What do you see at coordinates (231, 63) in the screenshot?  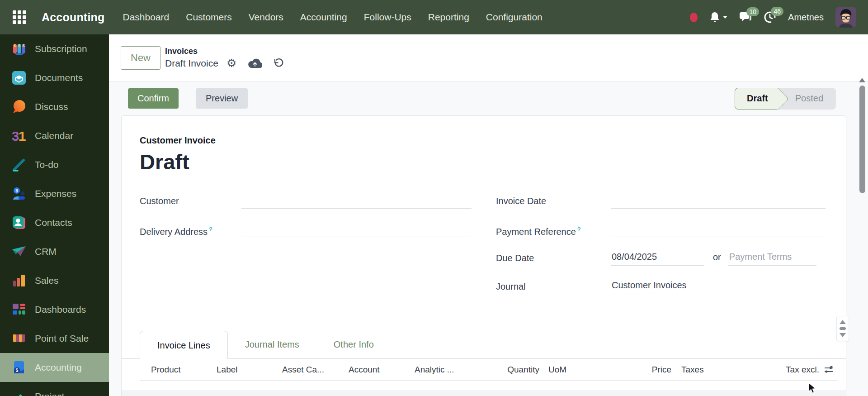 I see `gear-icon: ⚙` at bounding box center [231, 63].